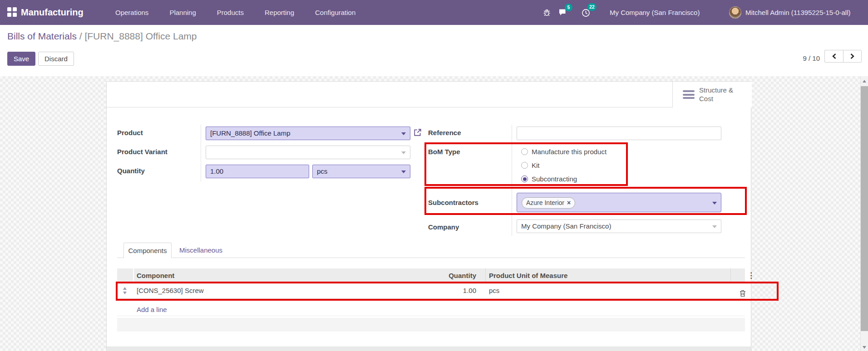 The image size is (868, 351). Describe the element at coordinates (833, 56) in the screenshot. I see `pager-previous-button` at that location.